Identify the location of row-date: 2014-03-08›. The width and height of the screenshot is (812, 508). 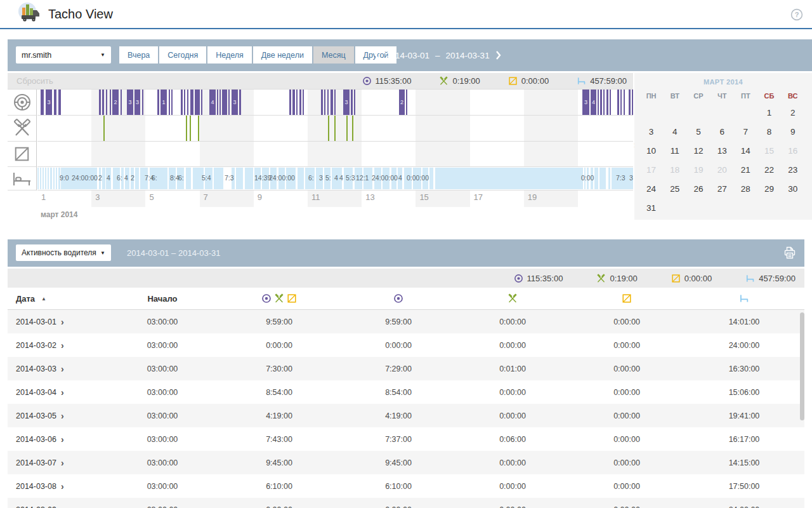
(58, 486).